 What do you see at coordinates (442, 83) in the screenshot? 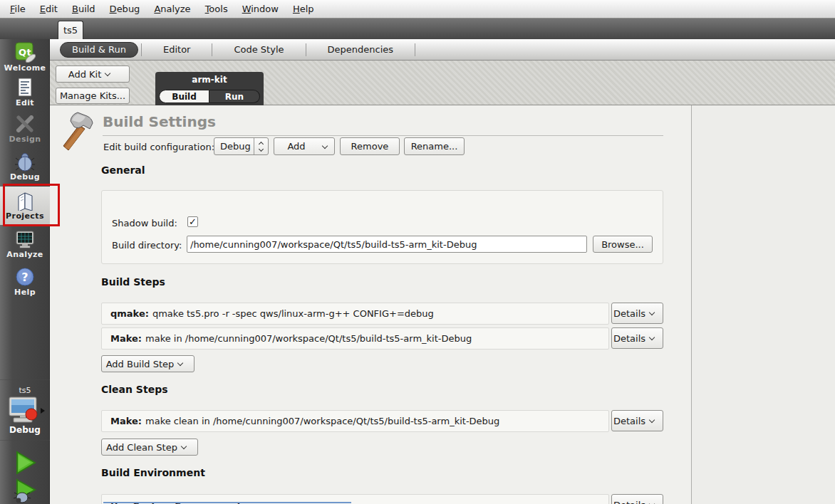
I see `kit-bar: Add Kit Manage Kits... arm-kit Build Run` at bounding box center [442, 83].